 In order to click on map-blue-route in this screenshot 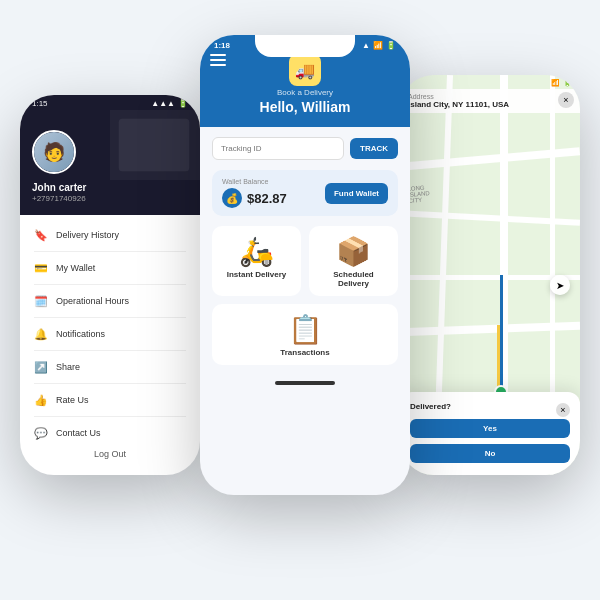, I will do `click(502, 335)`.